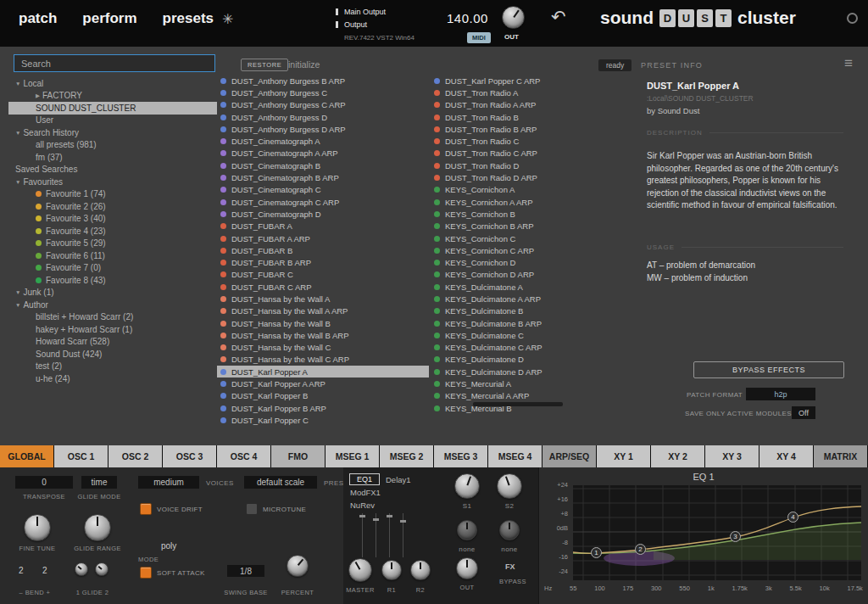 The image size is (868, 604). What do you see at coordinates (298, 566) in the screenshot?
I see `percent-knob` at bounding box center [298, 566].